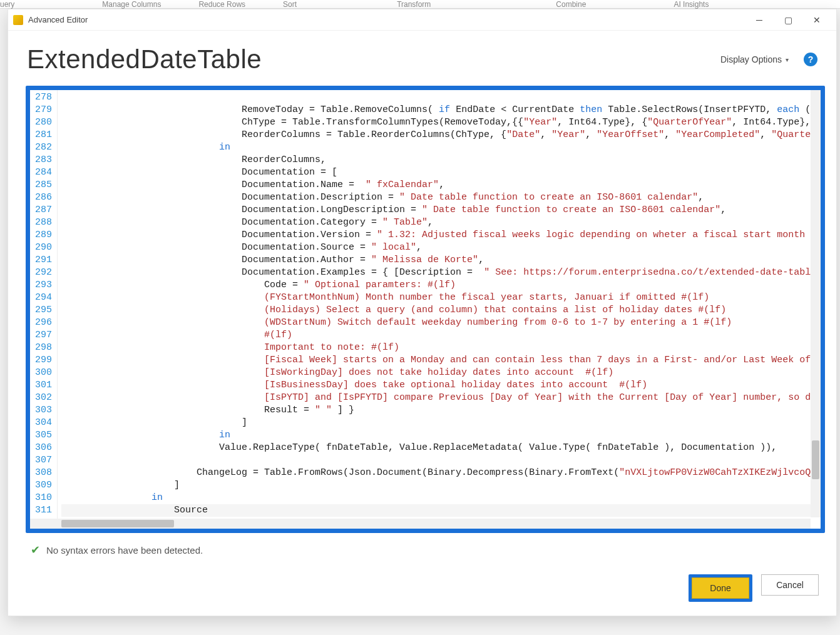 This screenshot has height=635, width=840. I want to click on line-number-gutter: 2782792802812822832842852862872882892902…, so click(44, 309).